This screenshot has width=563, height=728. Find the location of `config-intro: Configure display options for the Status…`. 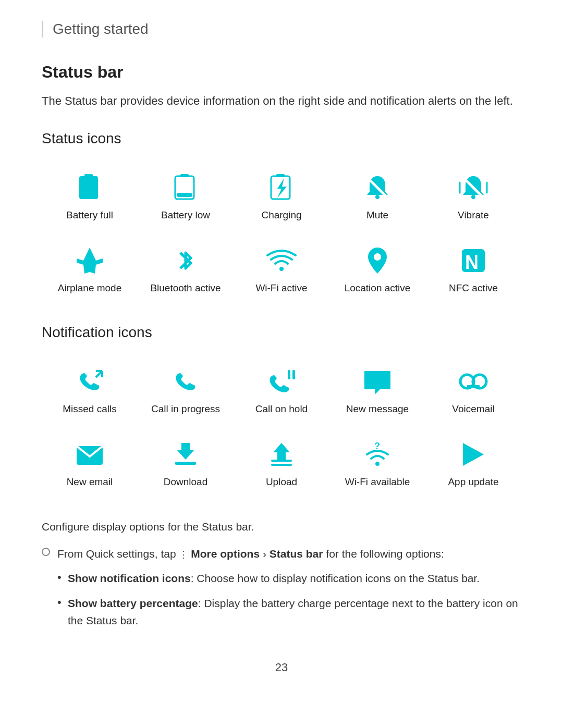

config-intro: Configure display options for the Status… is located at coordinates (282, 527).